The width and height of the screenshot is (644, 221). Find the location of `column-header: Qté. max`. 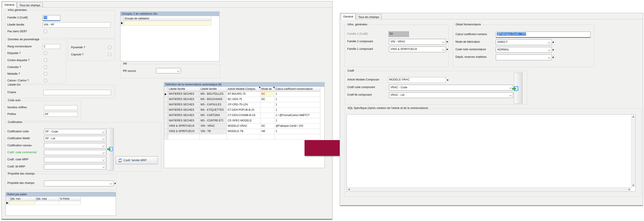

column-header: Qté. max is located at coordinates (47, 199).